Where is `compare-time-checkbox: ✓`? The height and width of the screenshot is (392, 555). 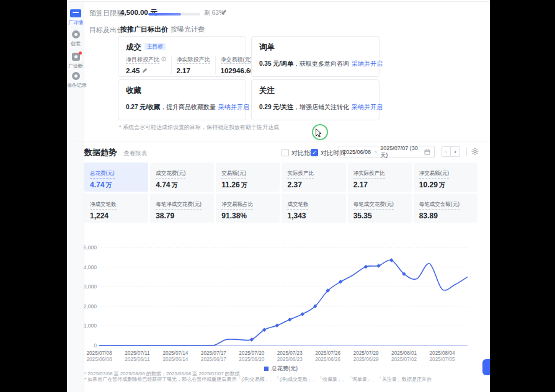
compare-time-checkbox: ✓ is located at coordinates (314, 153).